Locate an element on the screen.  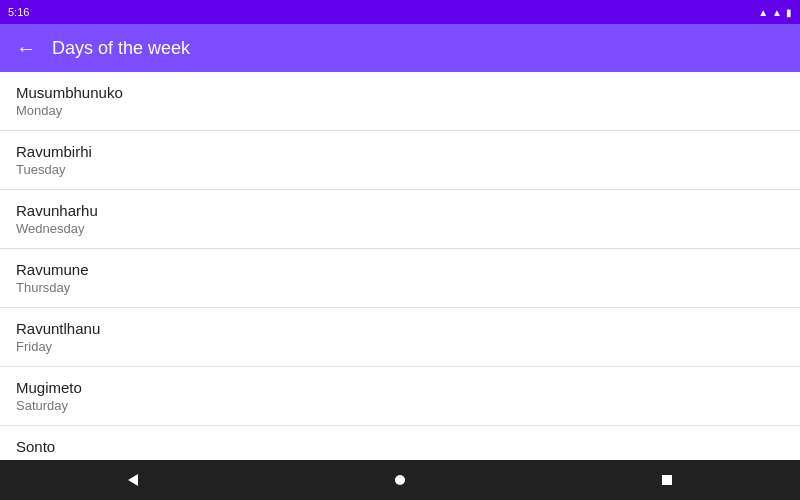
nav-home-button is located at coordinates (400, 480).